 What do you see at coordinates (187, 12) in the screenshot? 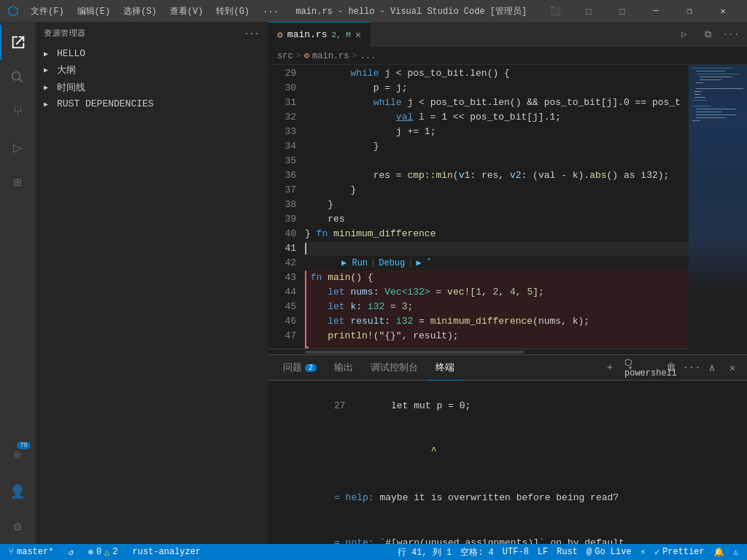
I see `menu-view: 查看(V)` at bounding box center [187, 12].